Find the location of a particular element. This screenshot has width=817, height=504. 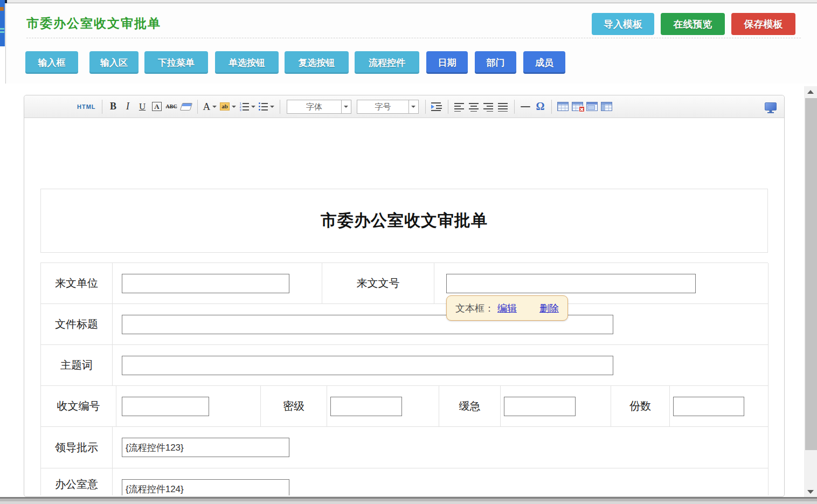

boxed-a-icon: A is located at coordinates (156, 107).